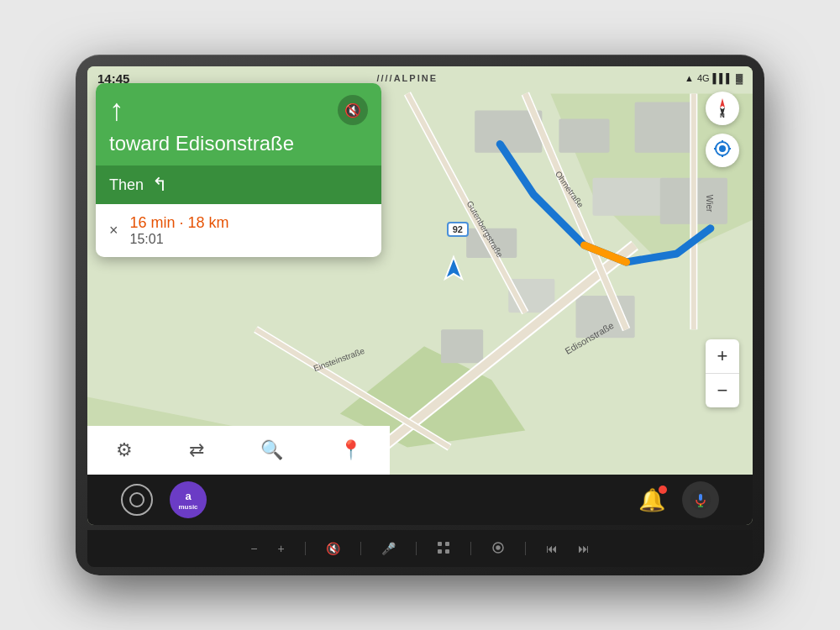 The image size is (840, 630). What do you see at coordinates (239, 230) in the screenshot?
I see `nav-info-panel: × 16 min · 18 km 15:01` at bounding box center [239, 230].